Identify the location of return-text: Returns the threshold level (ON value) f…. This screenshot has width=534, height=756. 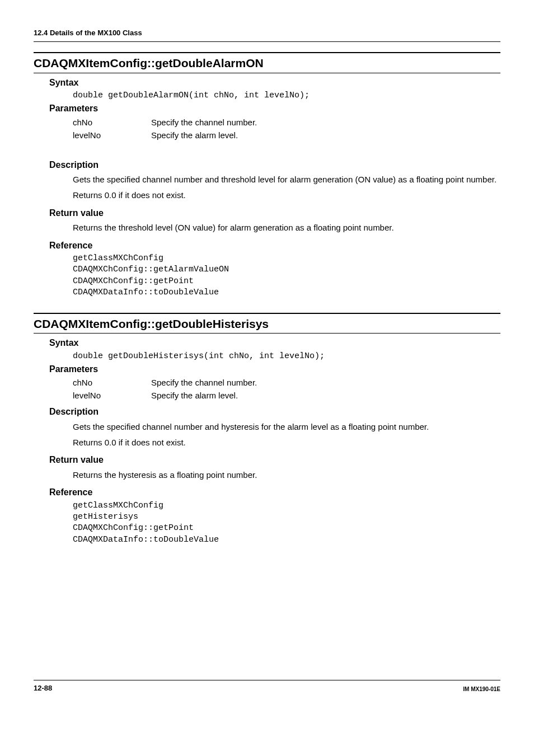
(287, 228).